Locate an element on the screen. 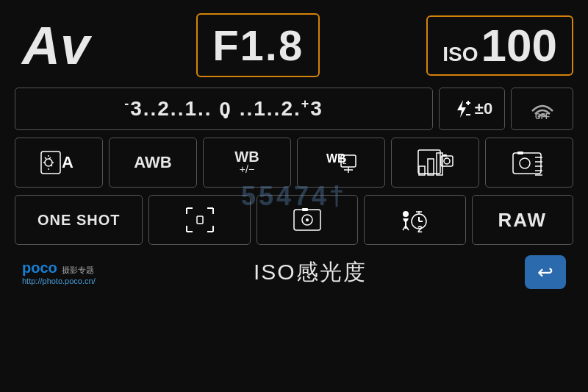 This screenshot has width=588, height=392. exposure-scale-box: -3..2..1.. 0 ..1..2.+3 is located at coordinates (223, 109).